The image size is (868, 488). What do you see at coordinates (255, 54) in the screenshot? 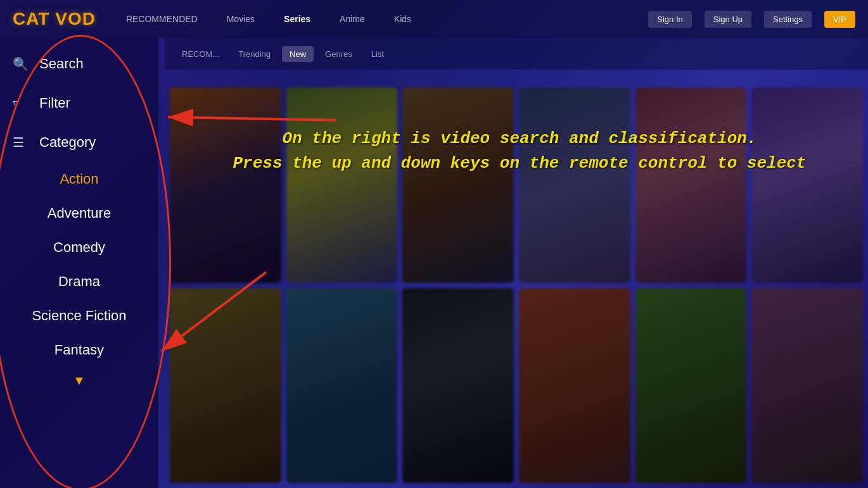
I see `cat-tab-trending: Trending` at bounding box center [255, 54].